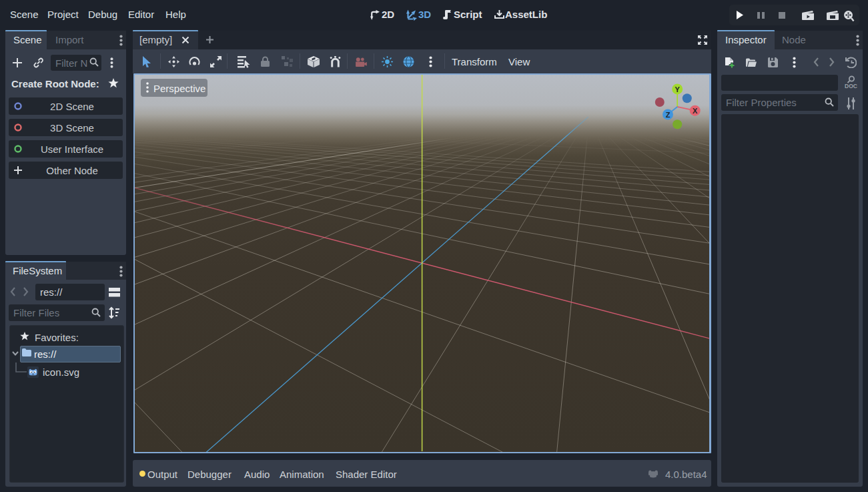  I want to click on svg-text: Y, so click(678, 89).